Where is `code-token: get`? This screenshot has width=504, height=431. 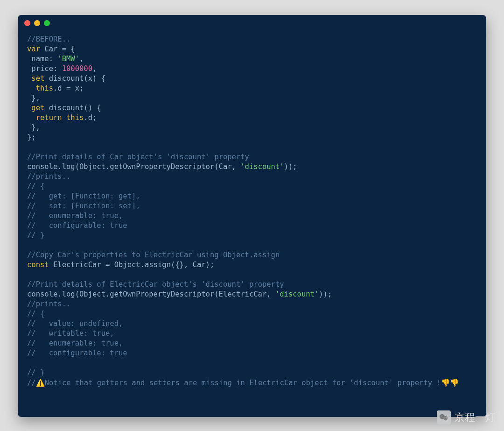 code-token: get is located at coordinates (35, 108).